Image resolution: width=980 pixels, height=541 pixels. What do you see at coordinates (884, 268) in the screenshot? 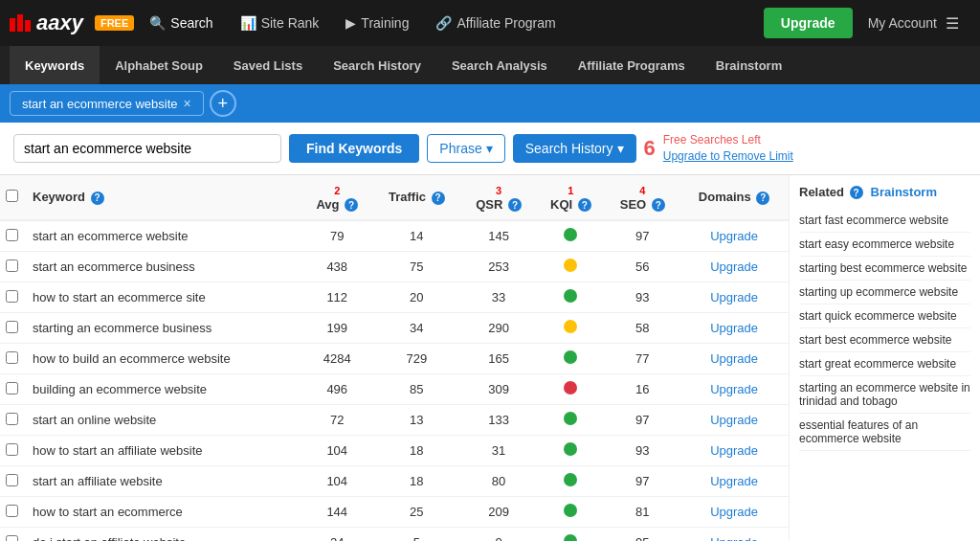
I see `sidebar-item: starting best ecommerce website` at bounding box center [884, 268].